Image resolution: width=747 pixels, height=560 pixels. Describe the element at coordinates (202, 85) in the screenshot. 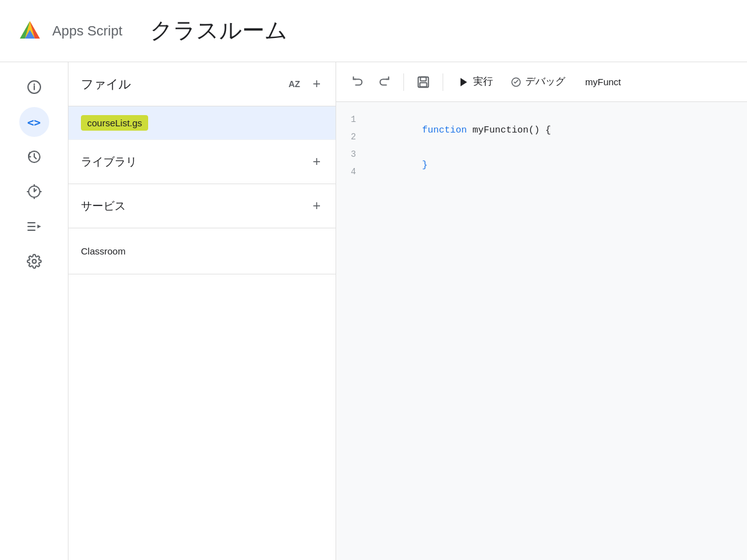

I see `file-panel-header: ファイル AZ +` at that location.